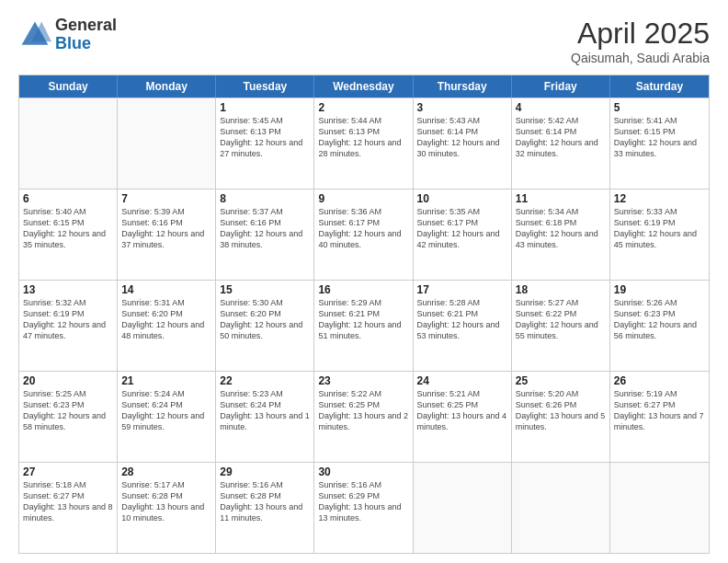  What do you see at coordinates (364, 508) in the screenshot?
I see `calendar-cell: 30Sunrise: 5:16 AM Sunset: 6:29 PM Dayli…` at bounding box center [364, 508].